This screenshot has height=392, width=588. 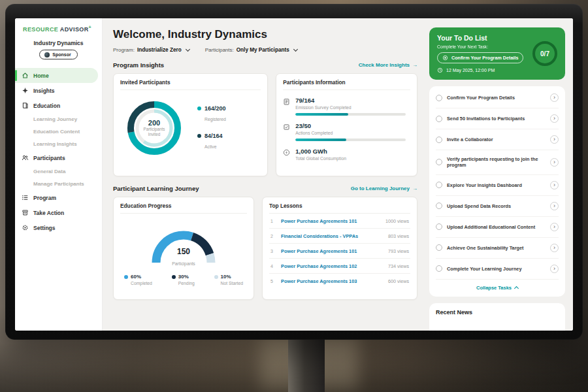 I want to click on info-row-consumption: 1,000 GWh Total Global Consumption, so click(x=346, y=151).